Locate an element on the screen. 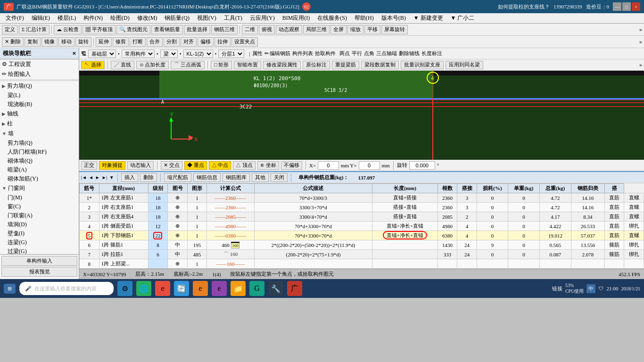 Image resolution: width=644 pixels, height=362 pixels. sidebar-item-door-window-combined: 门联窗(A) is located at coordinates (42, 216).